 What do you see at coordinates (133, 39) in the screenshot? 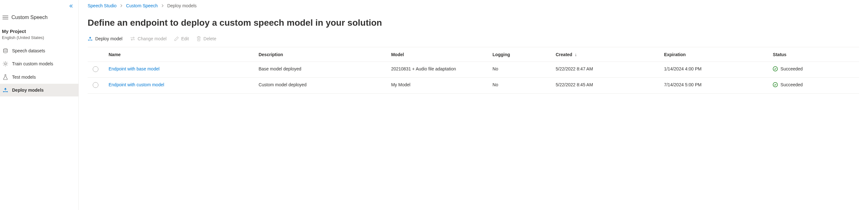
I see `swap-icon` at bounding box center [133, 39].